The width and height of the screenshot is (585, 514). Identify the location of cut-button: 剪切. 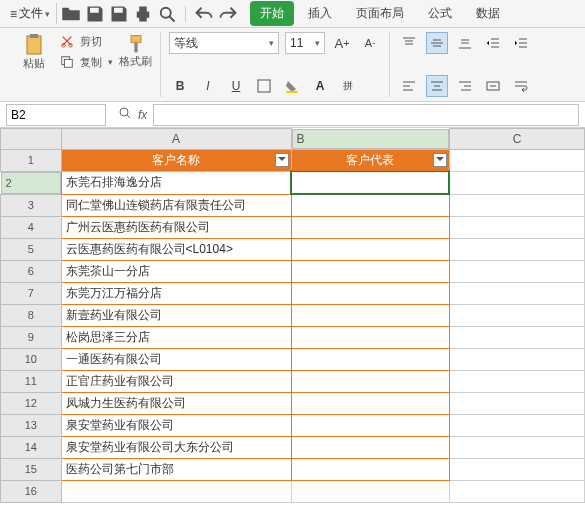
(86, 42).